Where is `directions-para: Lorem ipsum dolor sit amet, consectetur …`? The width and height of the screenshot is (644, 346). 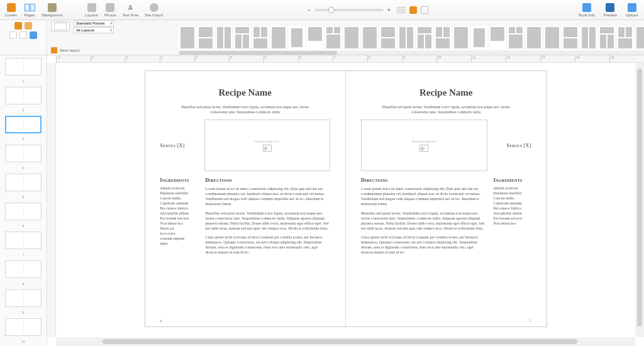
directions-para: Lorem ipsum dolor sit amet, consectetur … is located at coordinates (268, 196).